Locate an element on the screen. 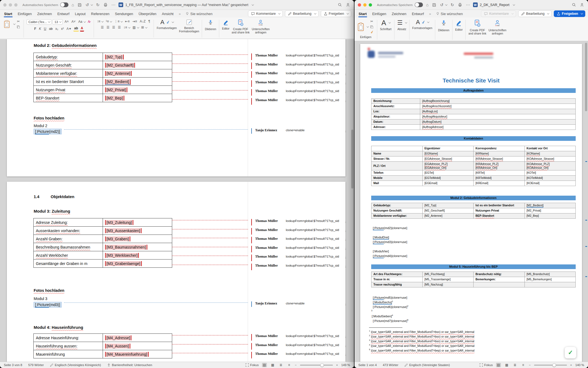 Image resolution: width=588 pixels, height=368 pixels. focus-mode-button: Fokus is located at coordinates (486, 365).